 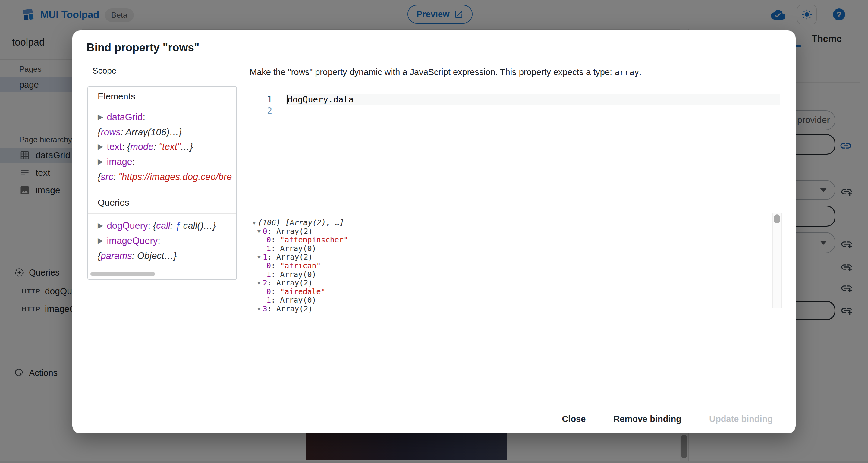 I want to click on preview-tree-row: 0: "african", so click(x=511, y=266).